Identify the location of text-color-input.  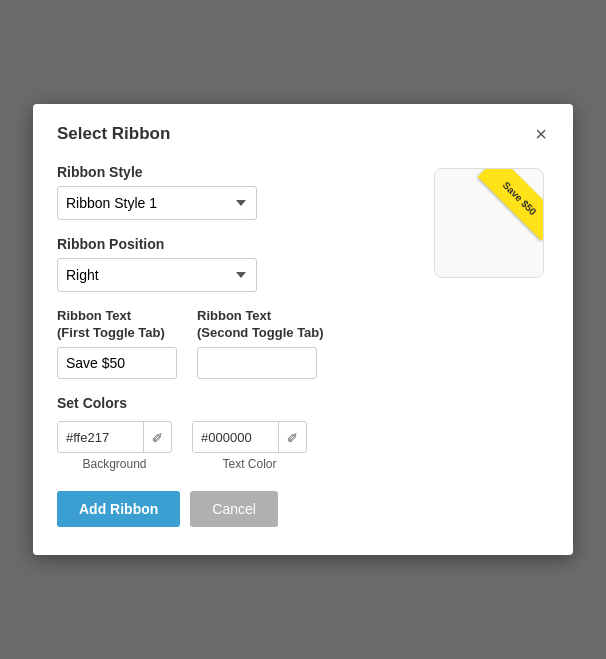
(236, 437).